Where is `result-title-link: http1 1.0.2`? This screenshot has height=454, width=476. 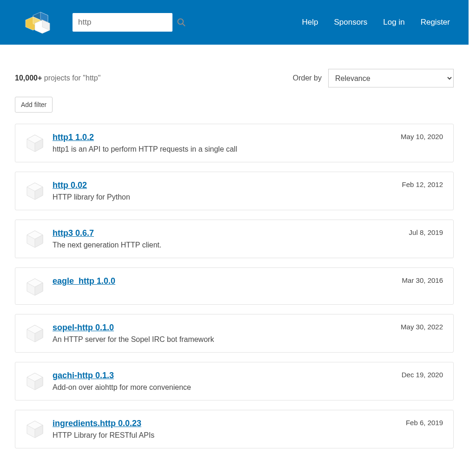
result-title-link: http1 1.0.2 is located at coordinates (73, 138).